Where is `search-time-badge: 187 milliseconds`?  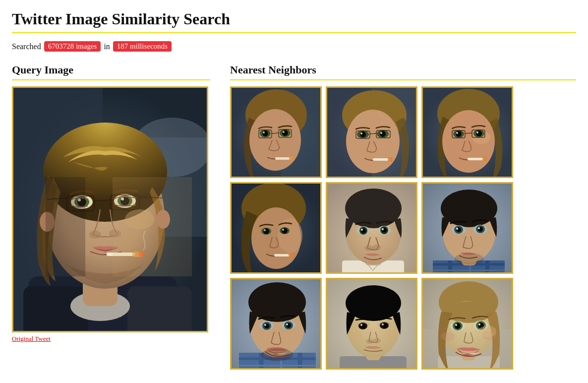
search-time-badge: 187 milliseconds is located at coordinates (142, 47).